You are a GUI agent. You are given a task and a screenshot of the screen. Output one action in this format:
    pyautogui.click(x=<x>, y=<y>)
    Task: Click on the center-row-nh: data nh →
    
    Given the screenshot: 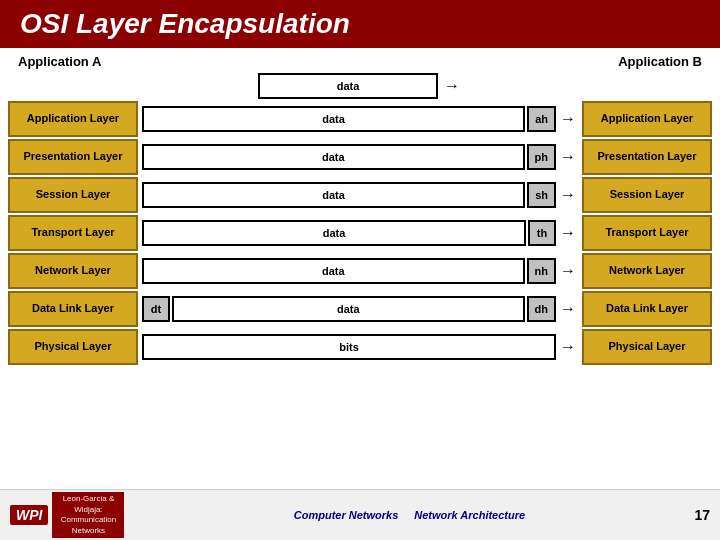 What is the action you would take?
    pyautogui.click(x=360, y=271)
    